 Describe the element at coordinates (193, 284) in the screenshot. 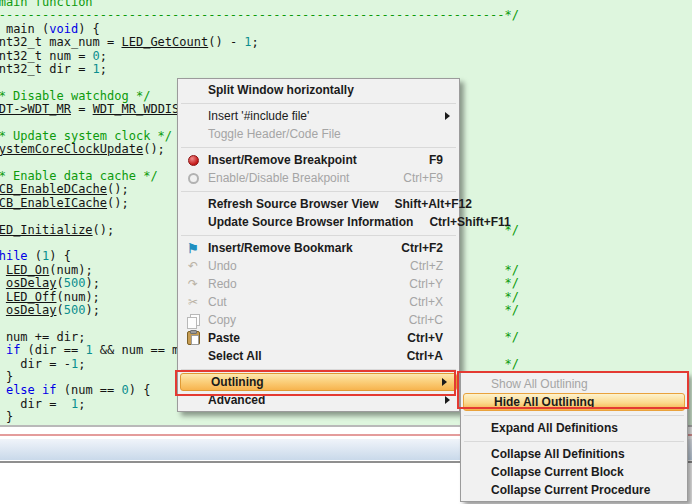

I see `redo-icon: ↷` at that location.